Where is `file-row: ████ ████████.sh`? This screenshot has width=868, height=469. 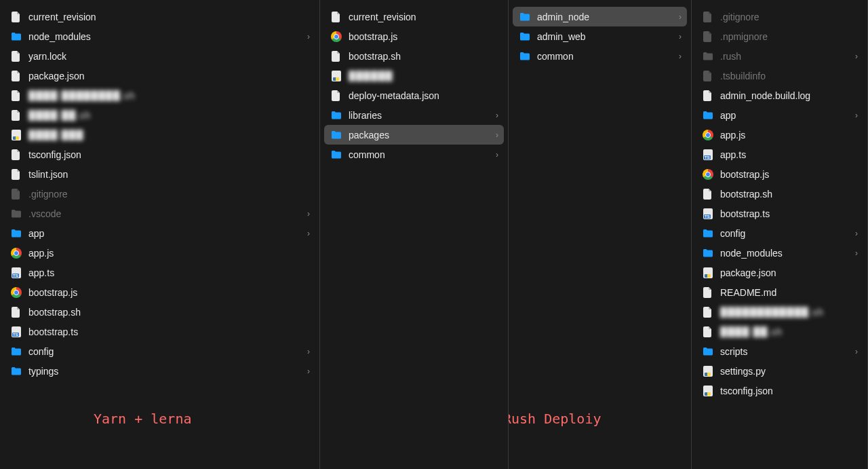 file-row: ████ ████████.sh is located at coordinates (160, 95).